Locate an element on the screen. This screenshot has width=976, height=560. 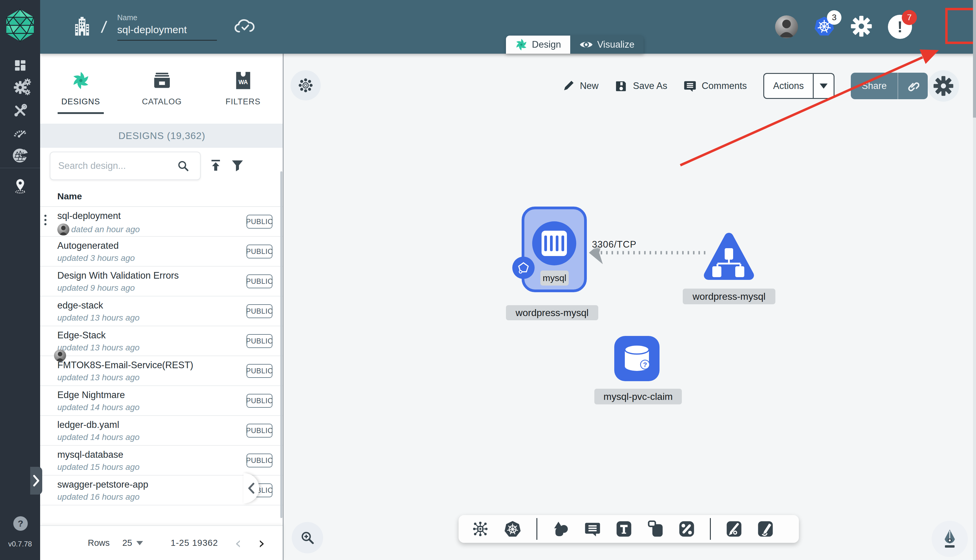
help-icon: ? is located at coordinates (21, 523).